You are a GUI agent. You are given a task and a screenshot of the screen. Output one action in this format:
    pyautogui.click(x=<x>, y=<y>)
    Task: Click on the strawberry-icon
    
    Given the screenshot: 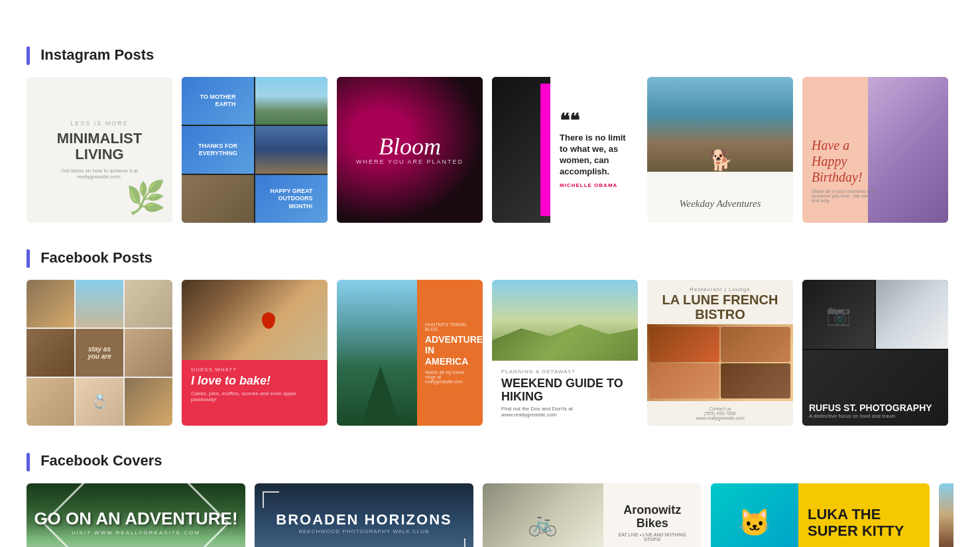 What is the action you would take?
    pyautogui.click(x=269, y=321)
    